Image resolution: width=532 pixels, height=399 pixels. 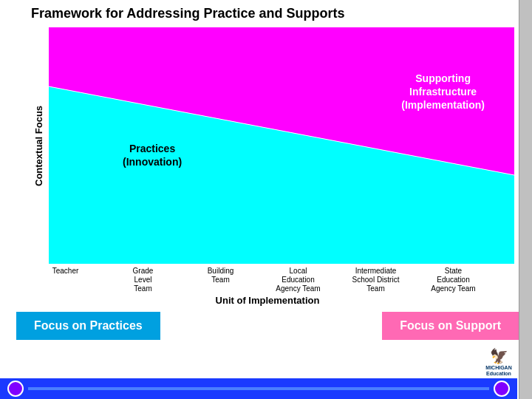 I want to click on page-title: Framework for Addressing Practice and Su…, so click(x=270, y=13).